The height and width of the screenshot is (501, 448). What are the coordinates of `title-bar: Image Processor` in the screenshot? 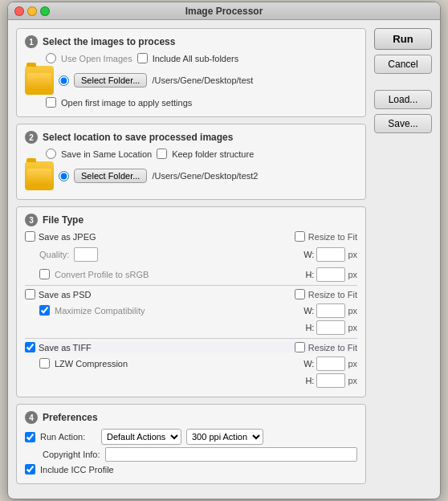 It's located at (224, 11).